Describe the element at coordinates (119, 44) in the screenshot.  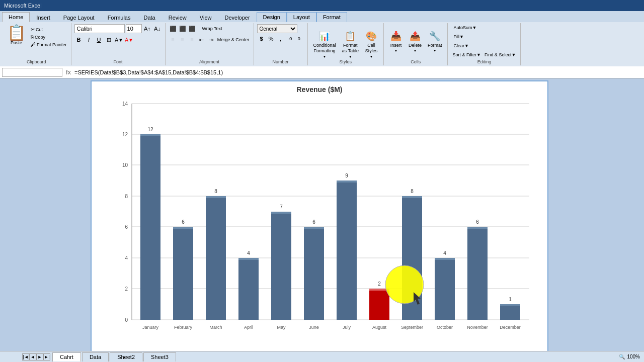
I see `font-group: A↑ A↓ B I U ⊞ A▼ A▼ Font` at that location.